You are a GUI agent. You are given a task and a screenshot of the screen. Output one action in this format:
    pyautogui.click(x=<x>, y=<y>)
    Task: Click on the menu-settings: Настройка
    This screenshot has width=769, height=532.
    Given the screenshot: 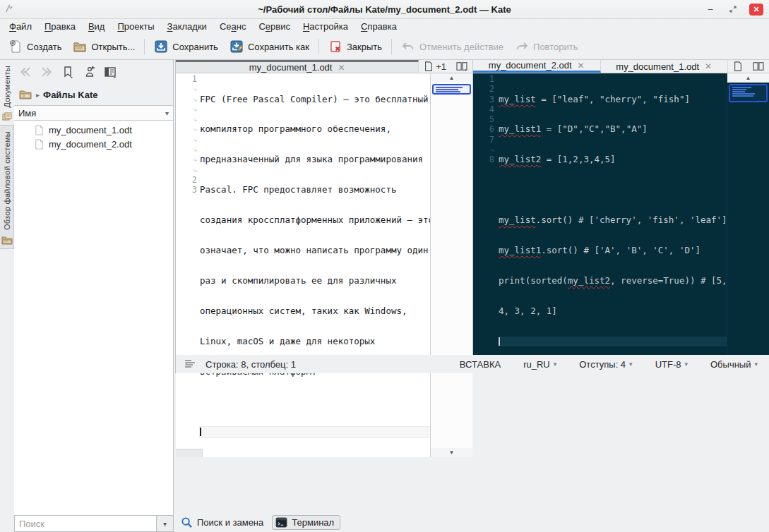 What is the action you would take?
    pyautogui.click(x=326, y=27)
    